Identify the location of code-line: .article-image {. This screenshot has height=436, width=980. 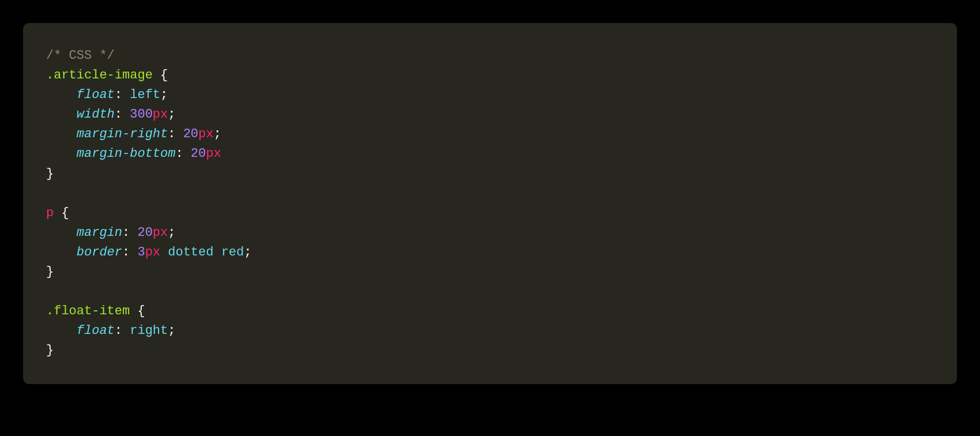
(490, 76).